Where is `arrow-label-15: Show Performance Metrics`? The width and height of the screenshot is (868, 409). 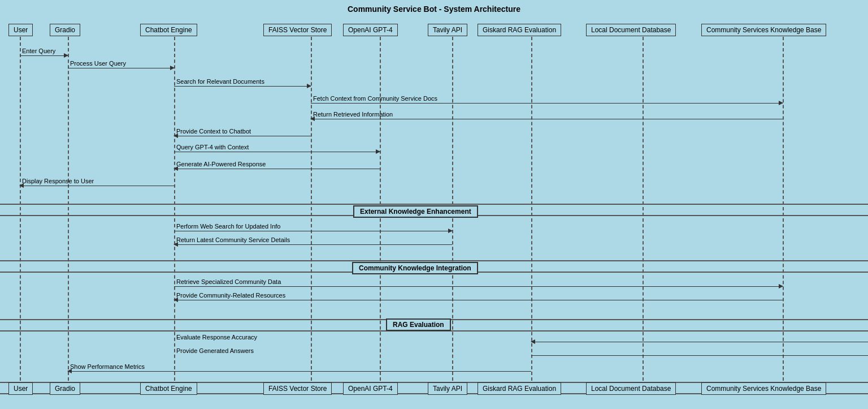
arrow-label-15: Show Performance Metrics is located at coordinates (107, 367).